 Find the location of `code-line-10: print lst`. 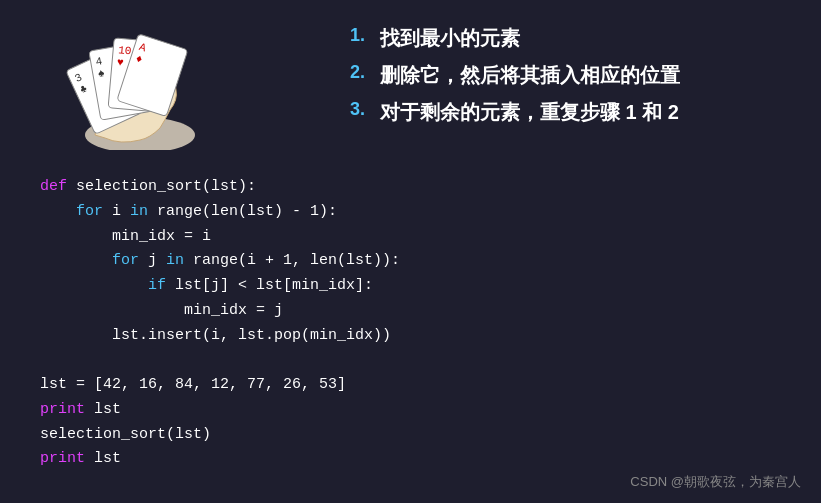

code-line-10: print lst is located at coordinates (180, 410).